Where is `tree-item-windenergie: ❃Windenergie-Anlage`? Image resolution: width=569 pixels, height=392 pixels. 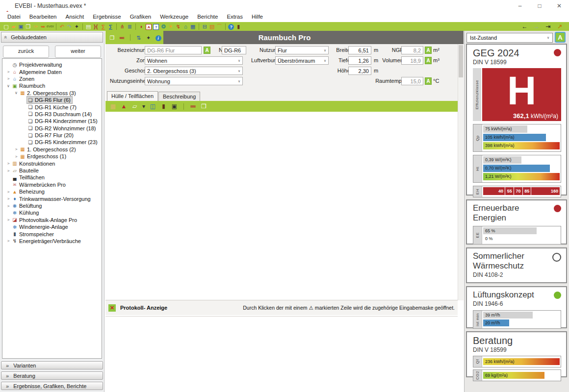 tree-item-windenergie: ❃Windenergie-Anlage is located at coordinates (52, 227).